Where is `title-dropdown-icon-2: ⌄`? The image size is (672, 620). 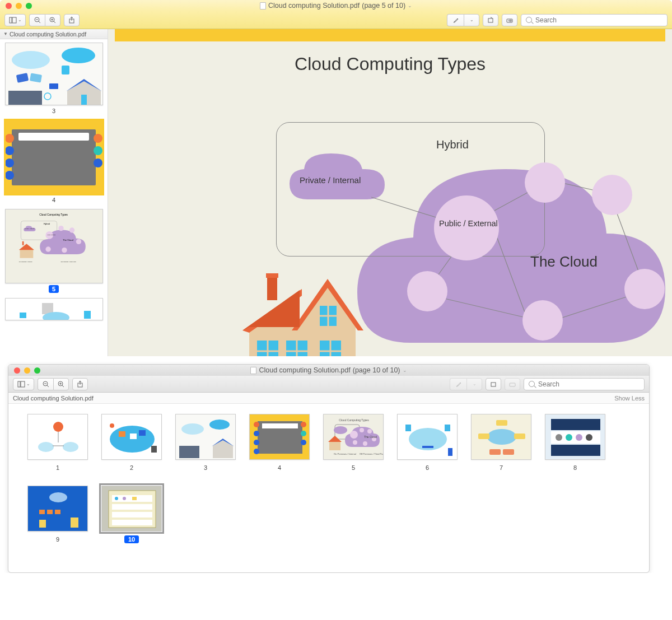
title-dropdown-icon-2: ⌄ is located at coordinates (405, 370).